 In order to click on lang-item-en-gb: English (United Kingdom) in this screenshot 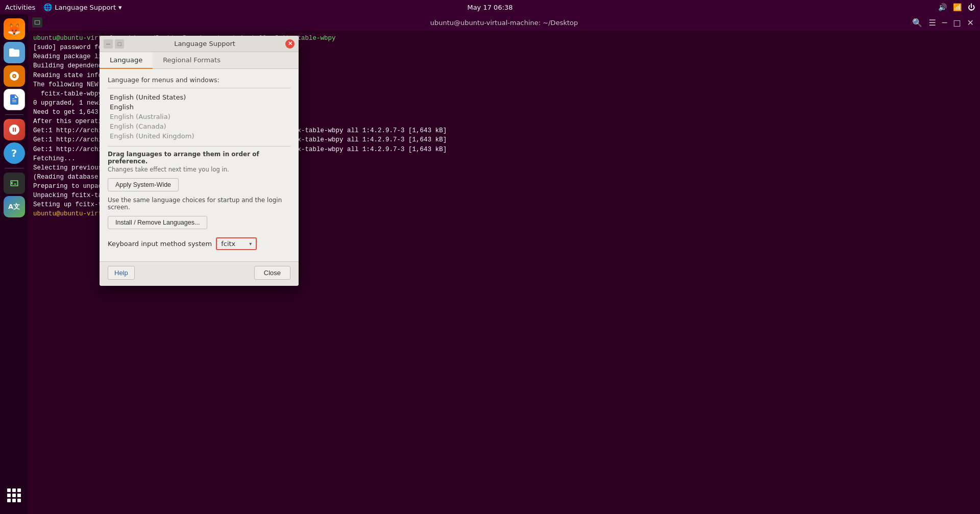, I will do `click(199, 136)`.